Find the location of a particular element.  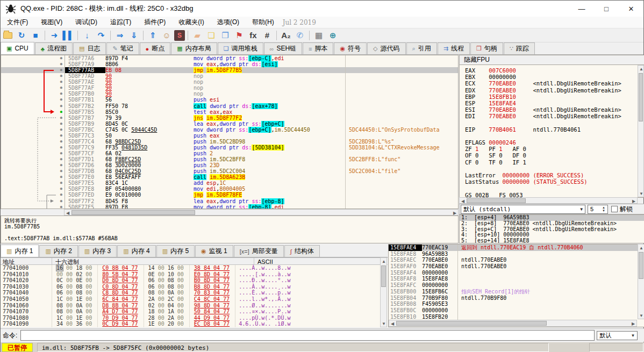

tab-breakpoints: ●断点 is located at coordinates (155, 48).